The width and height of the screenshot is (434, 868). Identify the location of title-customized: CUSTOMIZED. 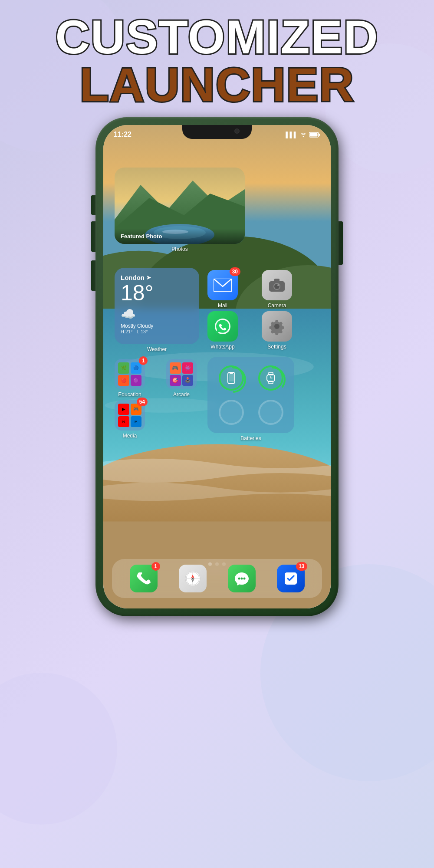
(217, 37).